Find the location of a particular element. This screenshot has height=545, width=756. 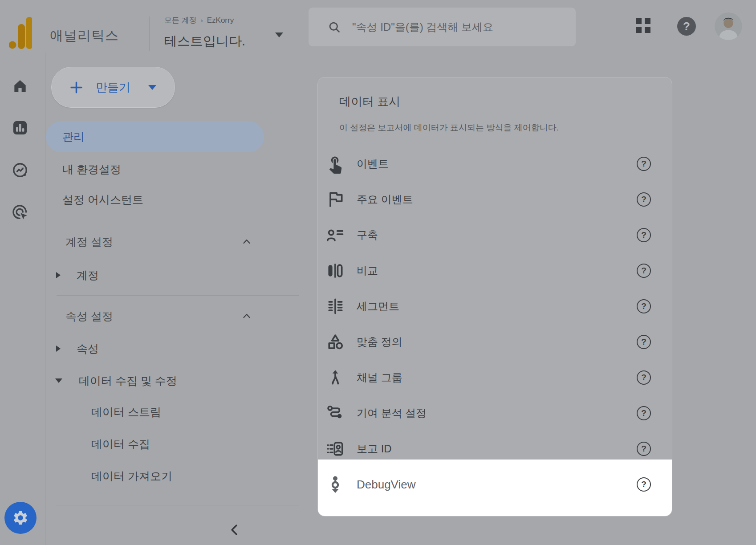

row-label: 맞춤 정의 is located at coordinates (379, 342).